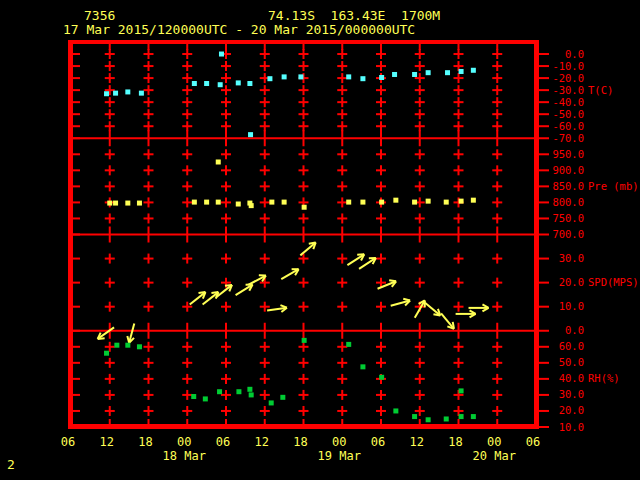 The height and width of the screenshot is (480, 640). Describe the element at coordinates (11, 464) in the screenshot. I see `page-number: 2` at that location.